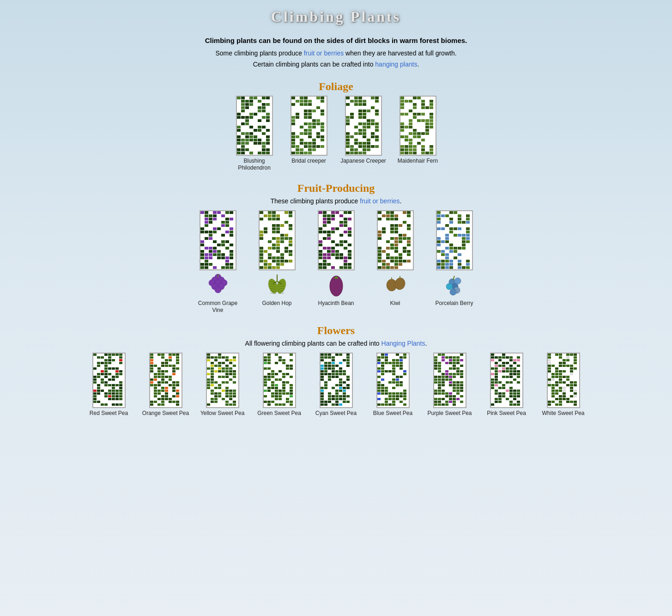 Image resolution: width=672 pixels, height=616 pixels. Describe the element at coordinates (393, 385) in the screenshot. I see `flower-plant-5: Blue Sweet Pea` at that location.